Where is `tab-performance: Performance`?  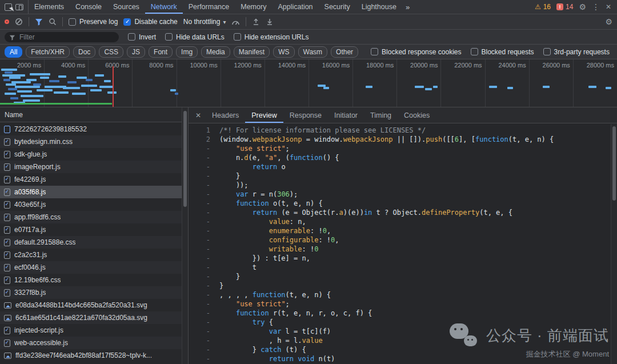 tab-performance: Performance is located at coordinates (209, 7).